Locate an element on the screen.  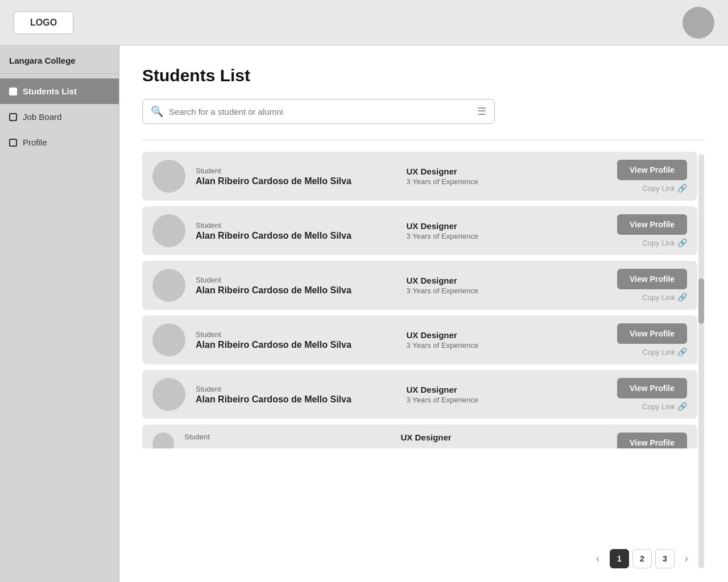
pagination-page-3-button: 3 is located at coordinates (665, 559).